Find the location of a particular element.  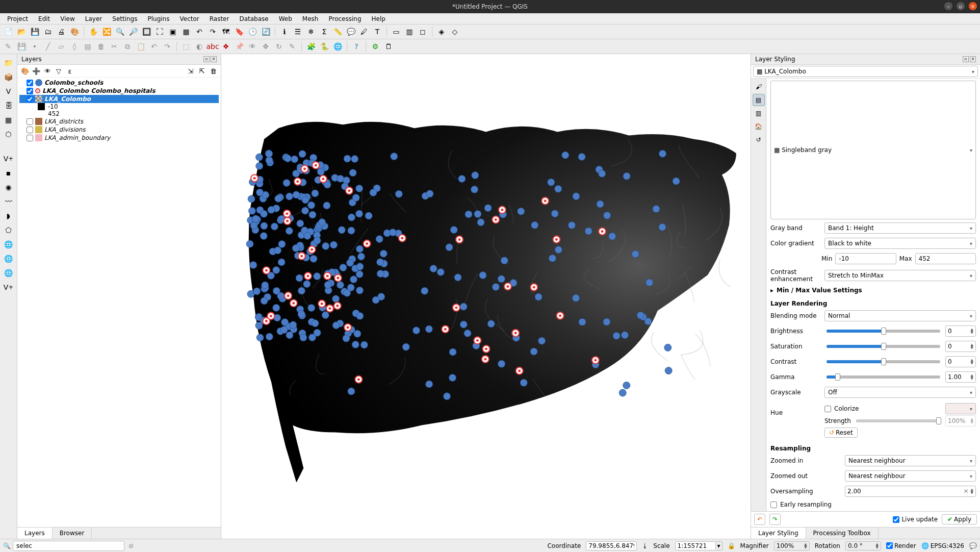

clear-search-button: ⊘ is located at coordinates (131, 546).